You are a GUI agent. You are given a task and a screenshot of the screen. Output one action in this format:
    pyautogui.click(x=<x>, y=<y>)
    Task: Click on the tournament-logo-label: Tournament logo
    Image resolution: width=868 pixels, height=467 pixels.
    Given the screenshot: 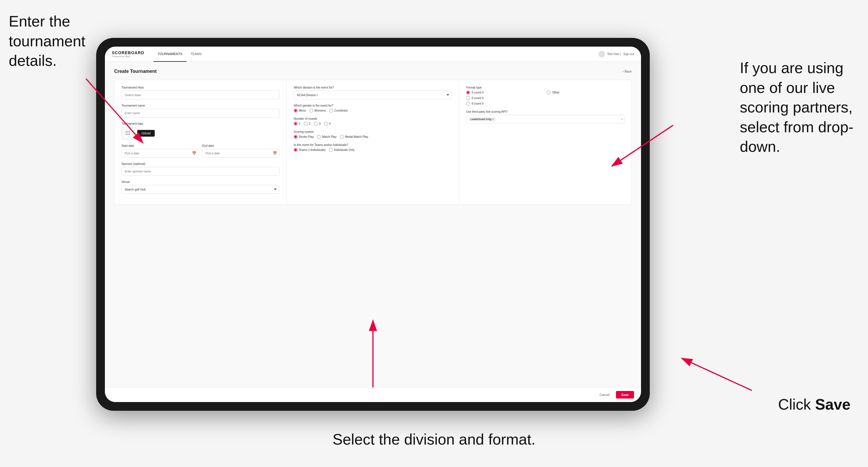 What is the action you would take?
    pyautogui.click(x=200, y=124)
    